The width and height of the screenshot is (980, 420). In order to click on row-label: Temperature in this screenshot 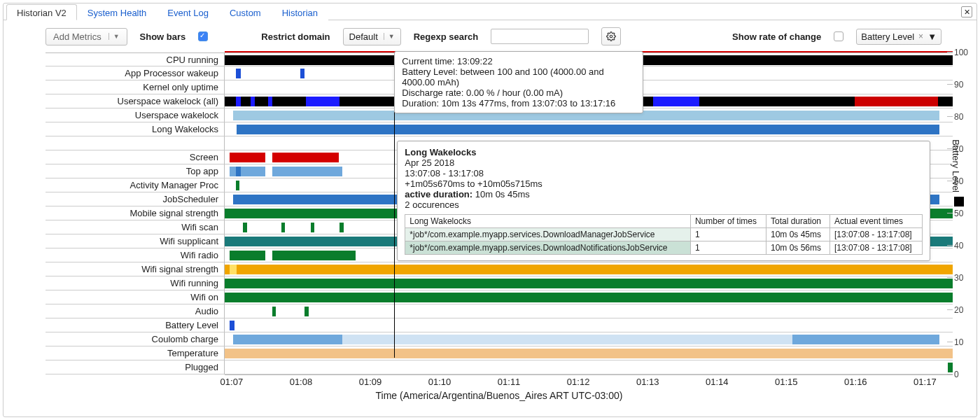, I will do `click(135, 354)`.